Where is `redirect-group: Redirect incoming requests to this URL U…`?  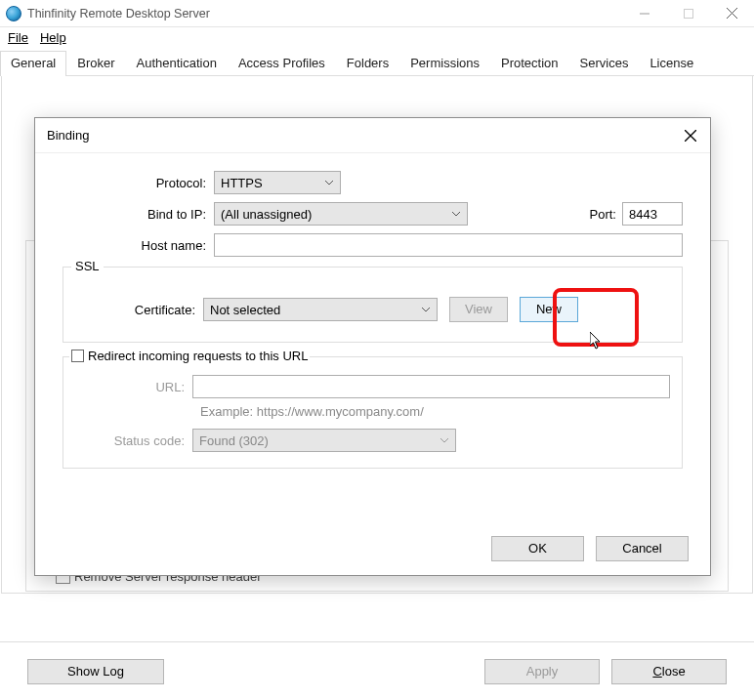
redirect-group: Redirect incoming requests to this URL U… is located at coordinates (373, 412).